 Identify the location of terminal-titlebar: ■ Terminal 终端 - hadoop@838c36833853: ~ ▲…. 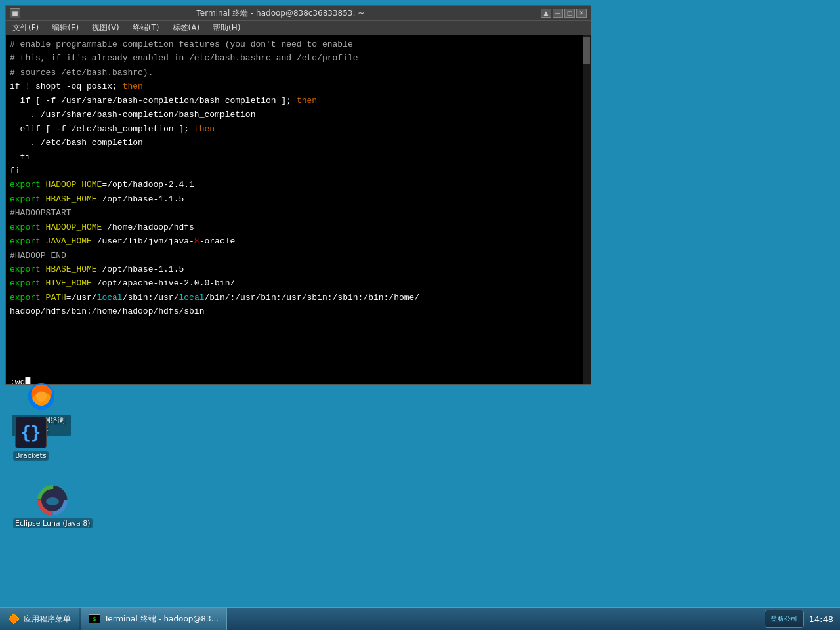
(298, 13).